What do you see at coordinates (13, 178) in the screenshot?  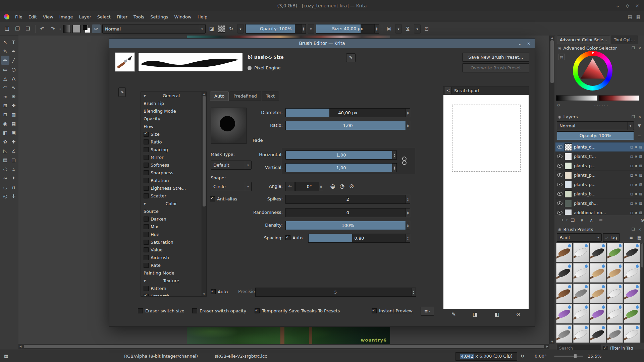 I see `contiguous-selection-tool: ✦` at bounding box center [13, 178].